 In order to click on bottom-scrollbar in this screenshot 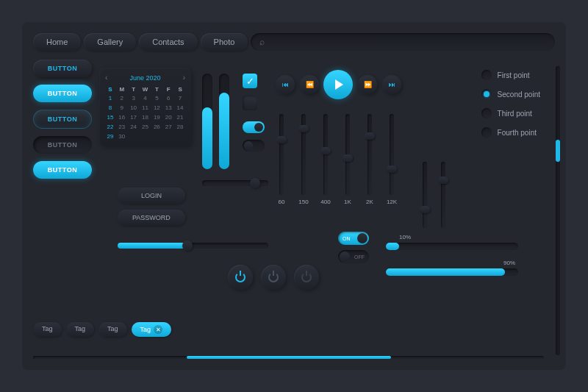, I will do `click(288, 357)`.